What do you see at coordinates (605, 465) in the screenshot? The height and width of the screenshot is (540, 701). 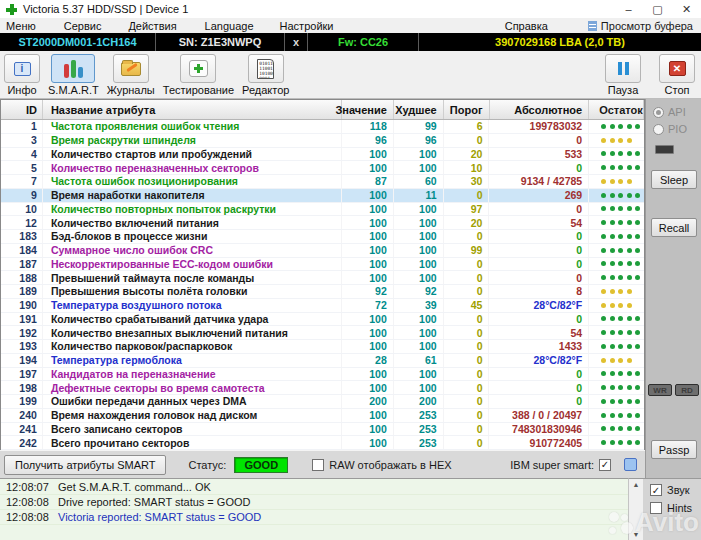 I see `ibm-smart-checkbox: ✓` at bounding box center [605, 465].